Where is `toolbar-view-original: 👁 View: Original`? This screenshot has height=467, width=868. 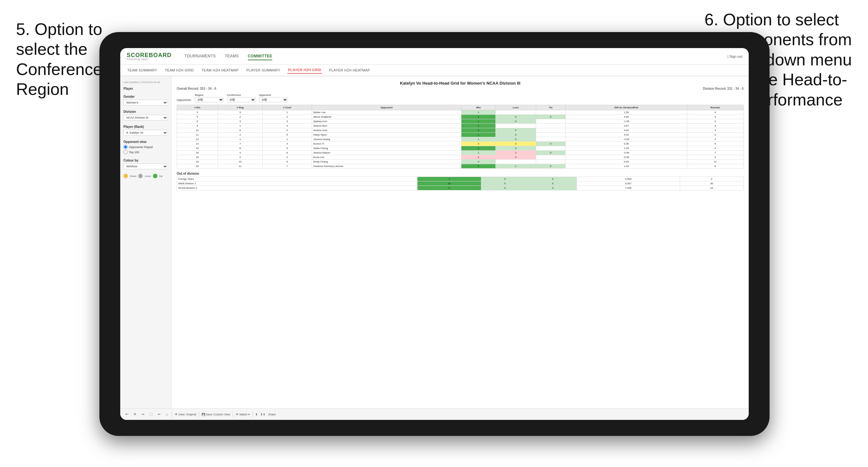
toolbar-view-original: 👁 View: Original is located at coordinates (185, 414).